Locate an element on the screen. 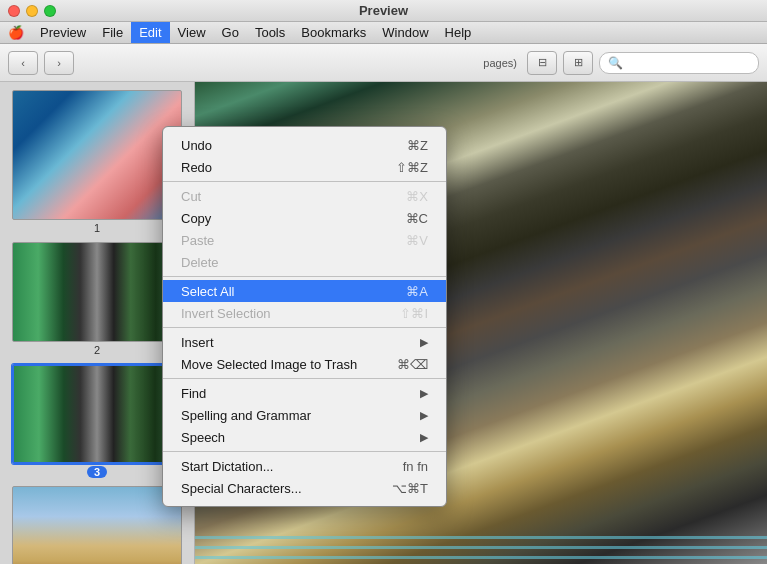 The image size is (767, 564). menu-group-dictation: Start Dictation... fn fn Special Charact… is located at coordinates (304, 477).